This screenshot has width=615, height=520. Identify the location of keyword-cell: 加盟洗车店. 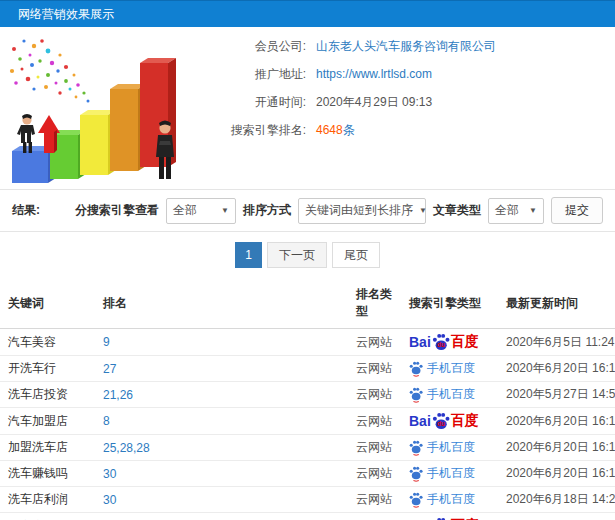
(48, 448).